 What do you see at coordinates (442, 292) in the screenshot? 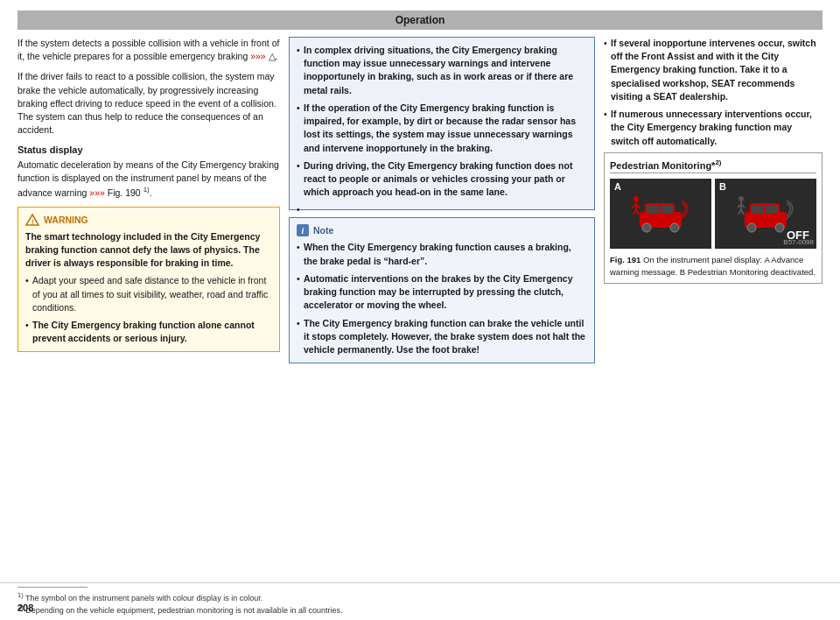
I see `note-bullet-2: • Automatic interventions on the brakes …` at bounding box center [442, 292].